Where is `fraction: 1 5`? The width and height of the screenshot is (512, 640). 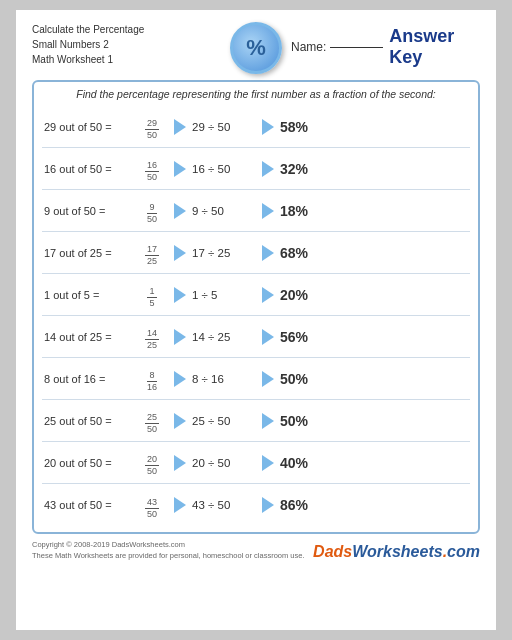 fraction: 1 5 is located at coordinates (152, 294).